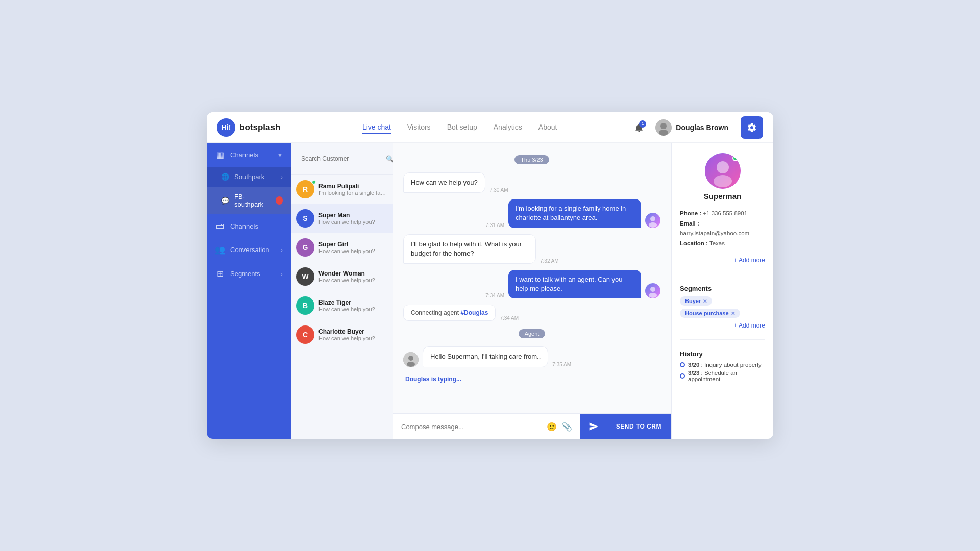  What do you see at coordinates (532, 278) in the screenshot?
I see `chat-messages: Thu 3/23 How can we help you? 7:30 AM 7:…` at bounding box center [532, 278].